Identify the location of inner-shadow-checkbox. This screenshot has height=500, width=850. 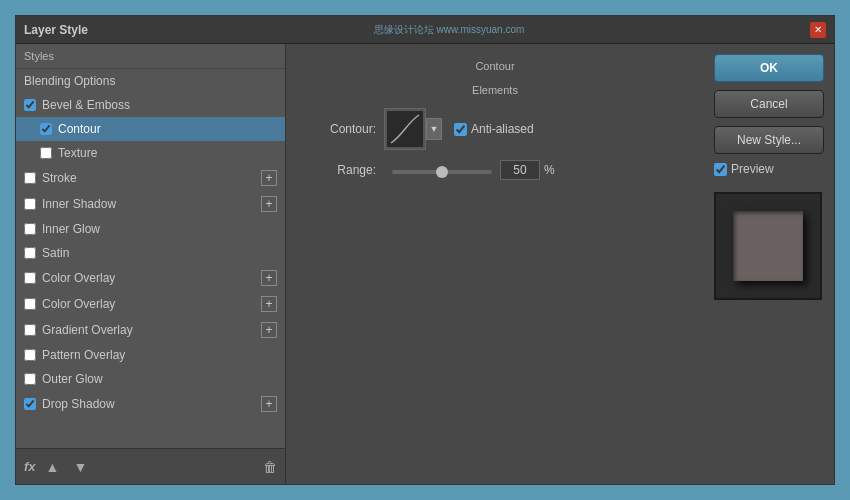
(30, 204).